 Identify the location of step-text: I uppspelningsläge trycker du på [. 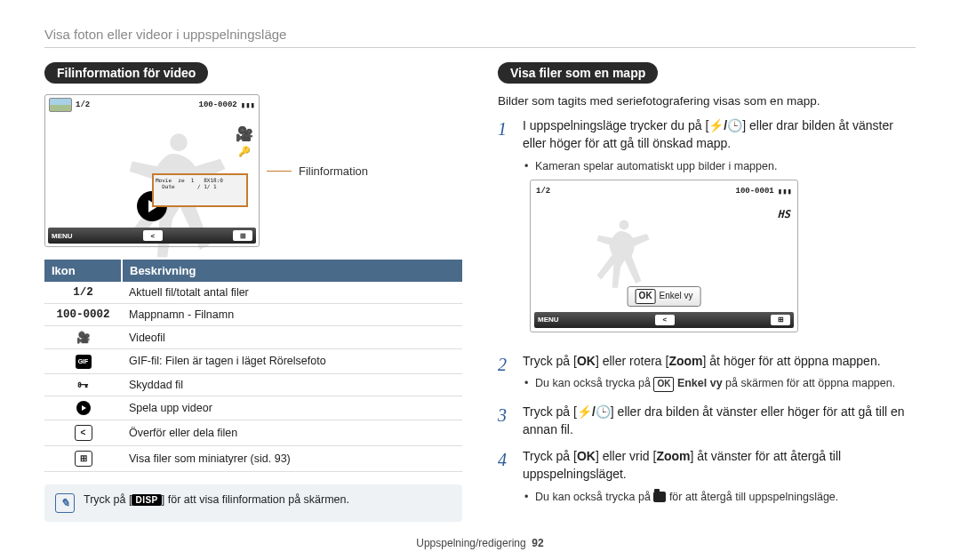
(615, 125).